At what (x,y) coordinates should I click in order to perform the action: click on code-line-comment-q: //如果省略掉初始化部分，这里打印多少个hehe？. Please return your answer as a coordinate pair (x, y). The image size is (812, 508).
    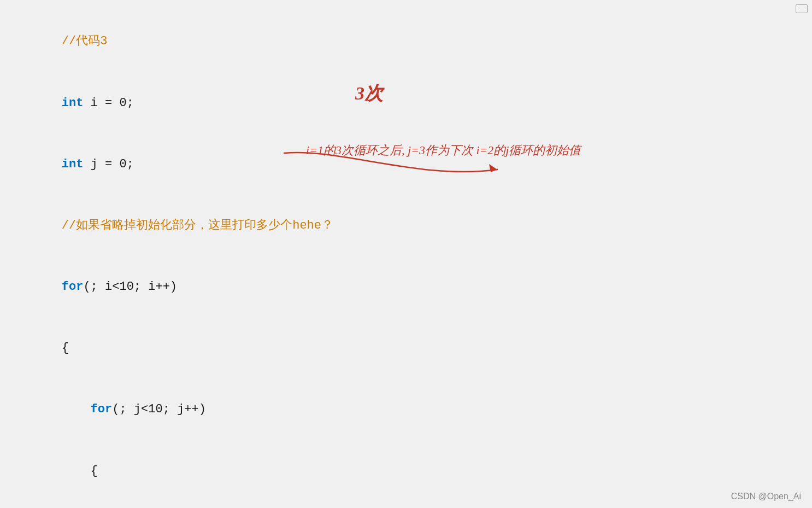
    Looking at the image, I should click on (406, 226).